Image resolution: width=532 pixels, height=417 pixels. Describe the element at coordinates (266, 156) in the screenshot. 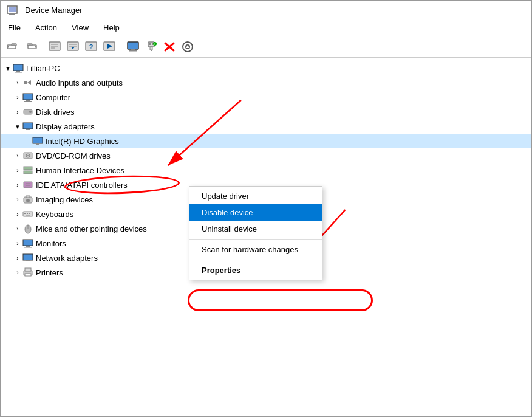

I see `tree-dvd: › DVD/CD-ROM drives` at that location.